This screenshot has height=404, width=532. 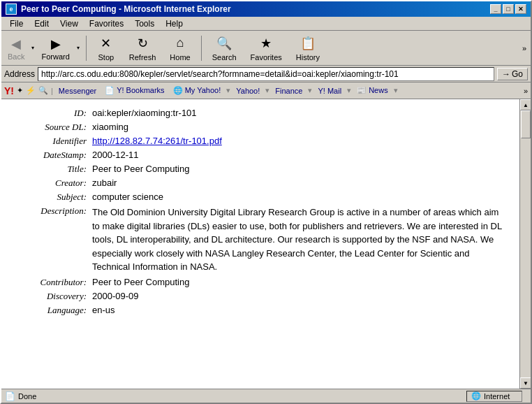 What do you see at coordinates (299, 141) in the screenshot?
I see `field-value: http://128.82.7.74:261/tr-101.pdf` at bounding box center [299, 141].